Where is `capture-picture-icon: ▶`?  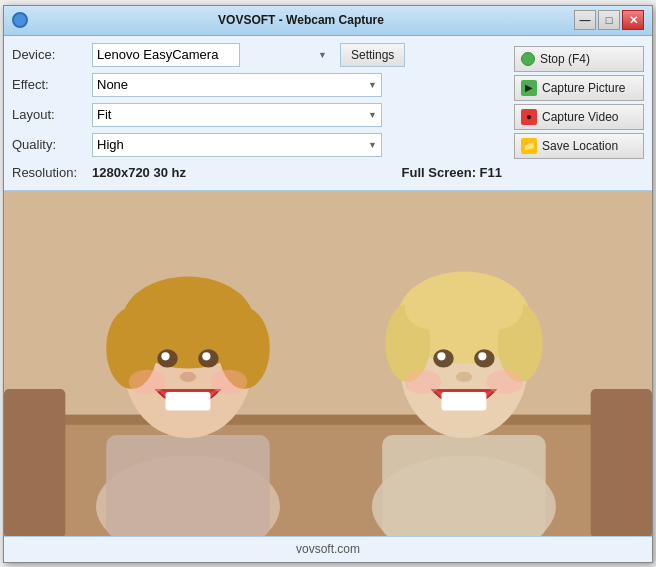
capture-picture-icon: ▶ is located at coordinates (529, 88).